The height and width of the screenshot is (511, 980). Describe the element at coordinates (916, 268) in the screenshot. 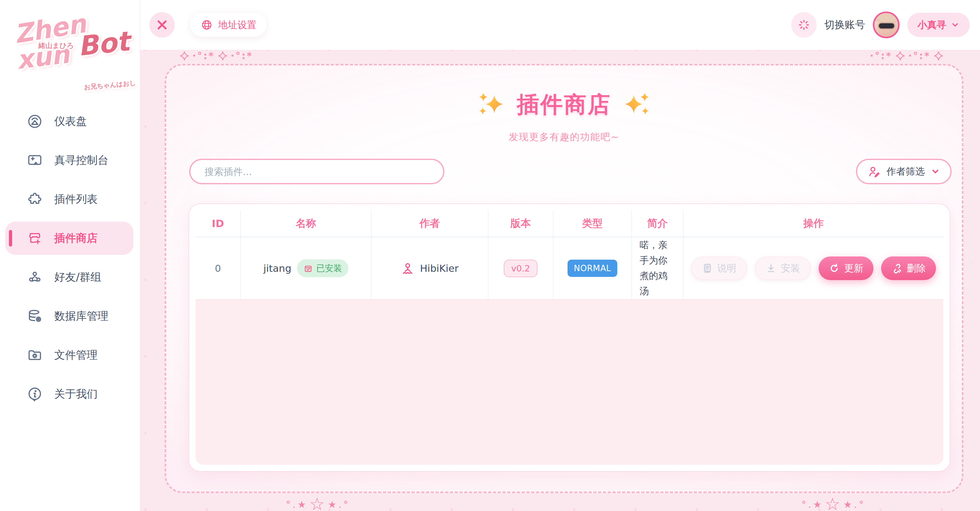

I see `delete-button-label: 删除` at that location.